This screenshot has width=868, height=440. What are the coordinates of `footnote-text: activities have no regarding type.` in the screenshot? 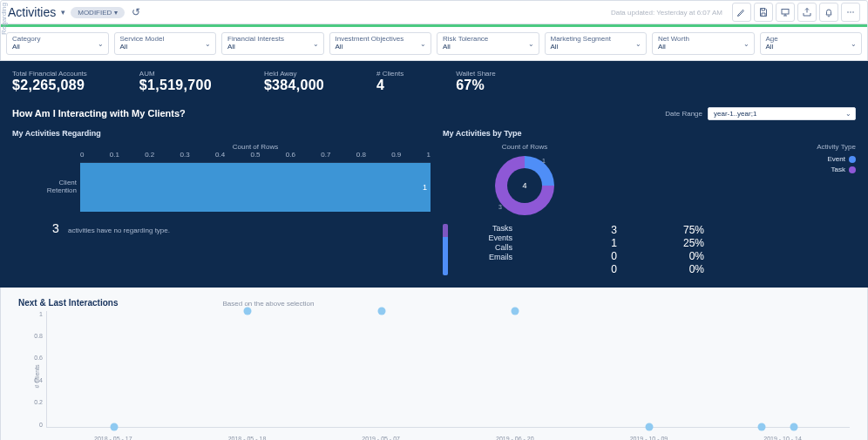 It's located at (119, 230).